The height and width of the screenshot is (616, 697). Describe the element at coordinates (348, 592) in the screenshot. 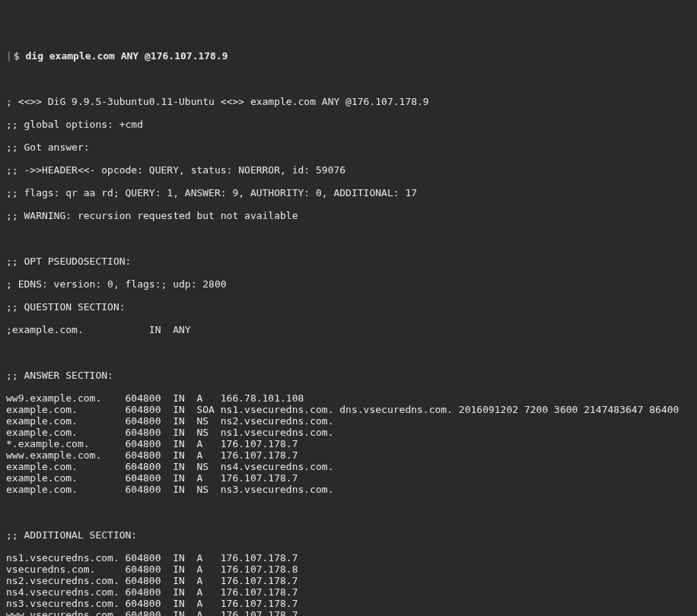

I see `additional-row: ns4.vsecuredns.com. 604800 IN A 176.107.…` at that location.